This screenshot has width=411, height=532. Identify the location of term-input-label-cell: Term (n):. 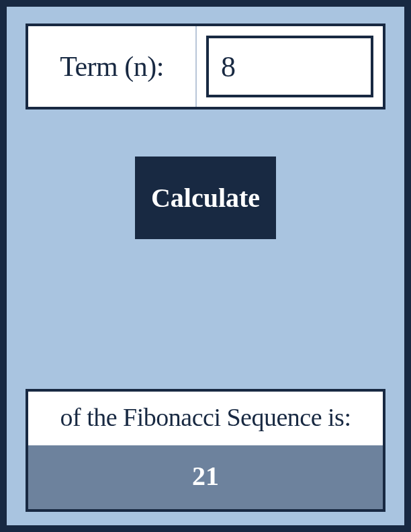
(113, 66).